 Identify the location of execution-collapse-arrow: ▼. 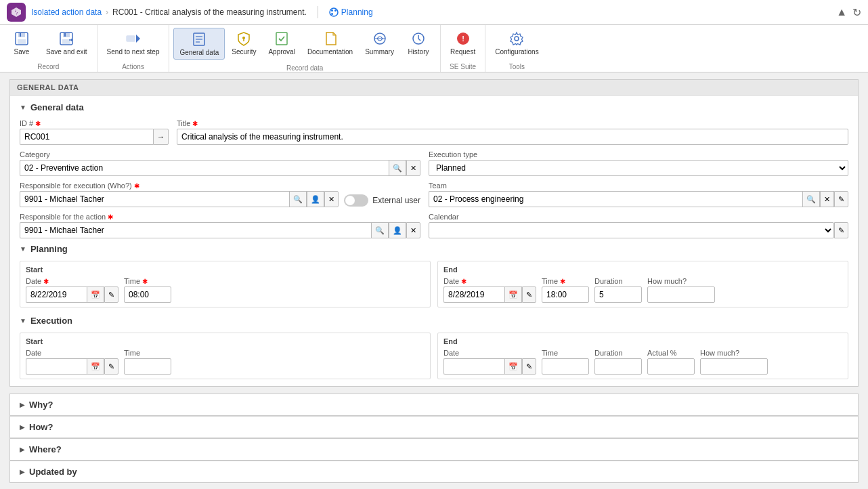
(23, 321).